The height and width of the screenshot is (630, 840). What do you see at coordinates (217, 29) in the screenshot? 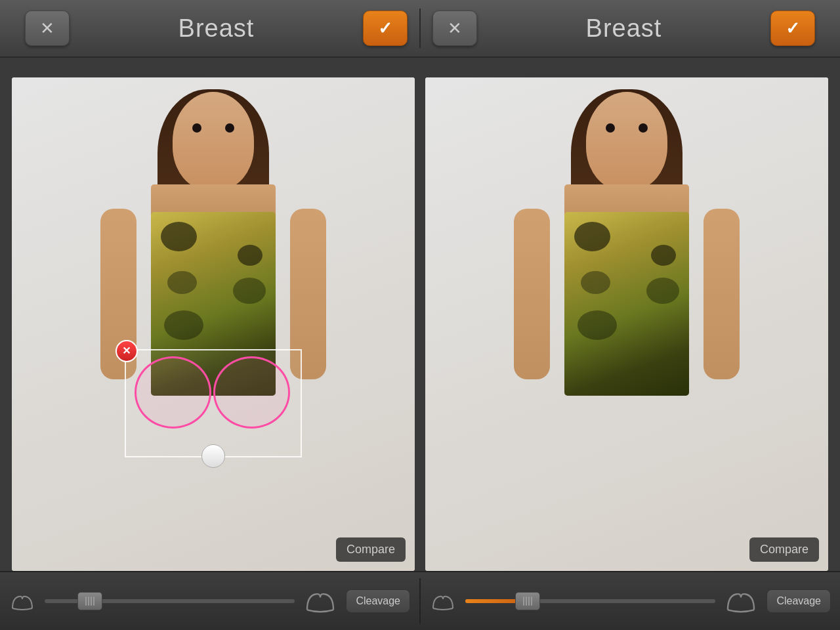
I see `toolbar-title-left: Breast` at bounding box center [217, 29].